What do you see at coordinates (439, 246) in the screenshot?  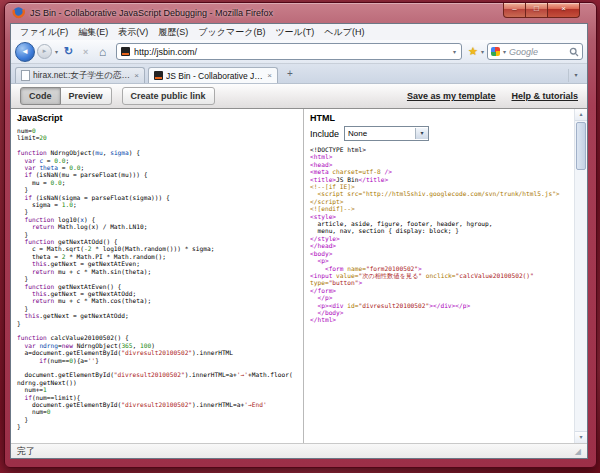 I see `code-line: </head>` at bounding box center [439, 246].